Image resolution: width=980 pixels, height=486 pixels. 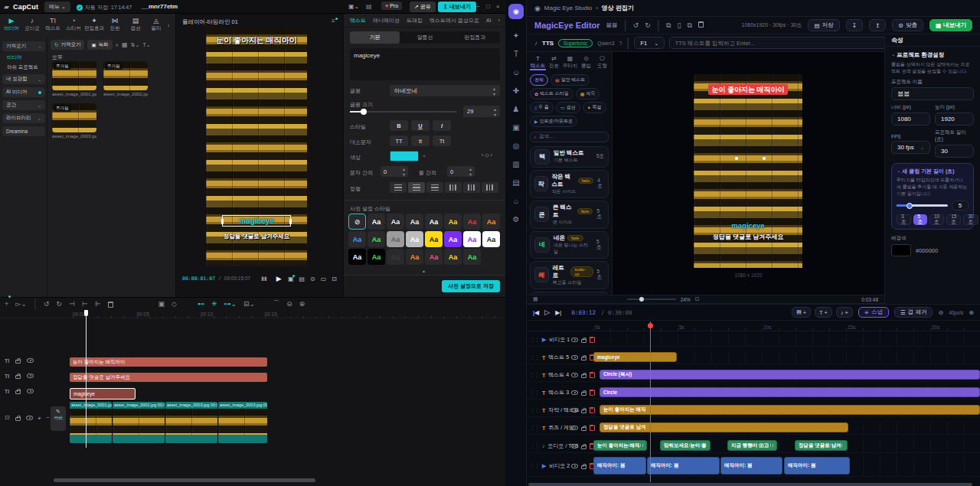 What do you see at coordinates (377, 257) in the screenshot?
I see `preset-style-17: Aa` at bounding box center [377, 257].